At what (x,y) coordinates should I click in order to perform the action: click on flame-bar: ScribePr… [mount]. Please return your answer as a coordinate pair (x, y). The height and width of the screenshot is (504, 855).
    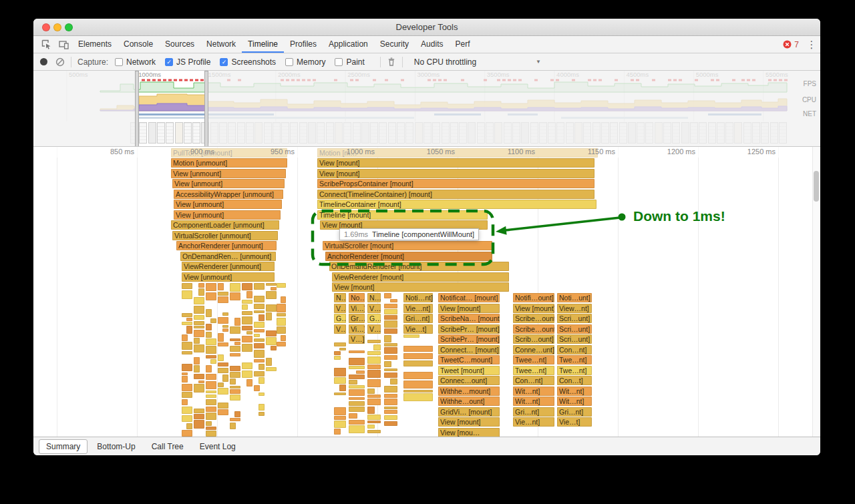
    Looking at the image, I should click on (469, 329).